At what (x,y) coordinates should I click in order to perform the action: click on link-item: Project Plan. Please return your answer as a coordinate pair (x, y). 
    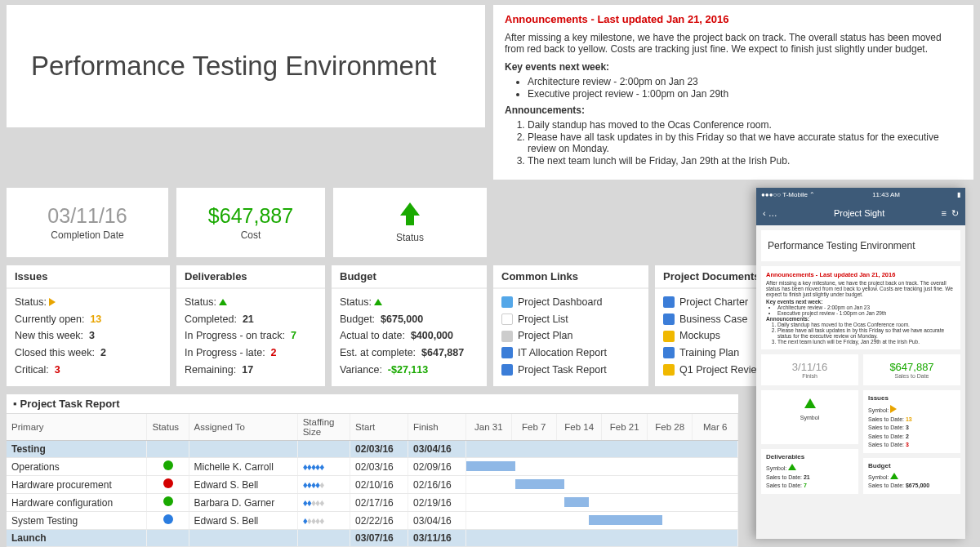
    Looking at the image, I should click on (571, 336).